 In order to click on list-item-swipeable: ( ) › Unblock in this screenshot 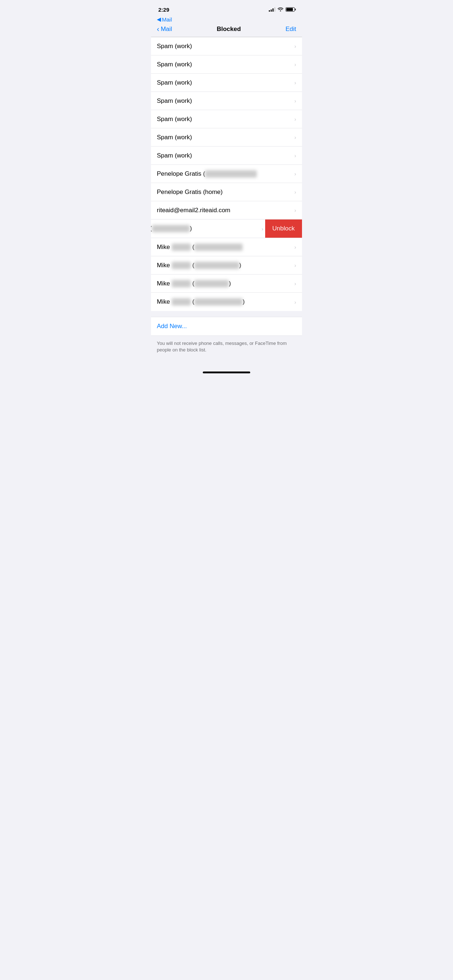, I will do `click(226, 229)`.